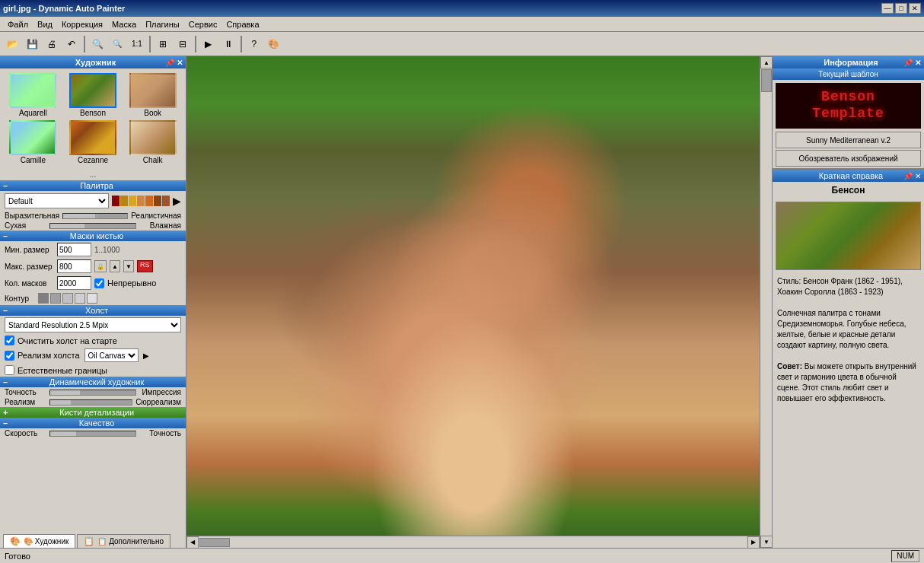  Describe the element at coordinates (33, 142) in the screenshot. I see `thumb-camille: Camille` at that location.